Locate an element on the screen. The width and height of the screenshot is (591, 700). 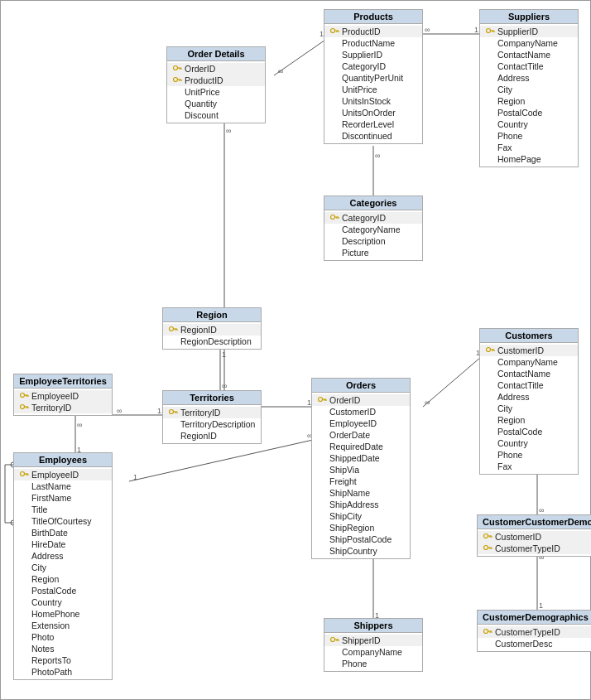
table-header-customers: Customers is located at coordinates (529, 336).